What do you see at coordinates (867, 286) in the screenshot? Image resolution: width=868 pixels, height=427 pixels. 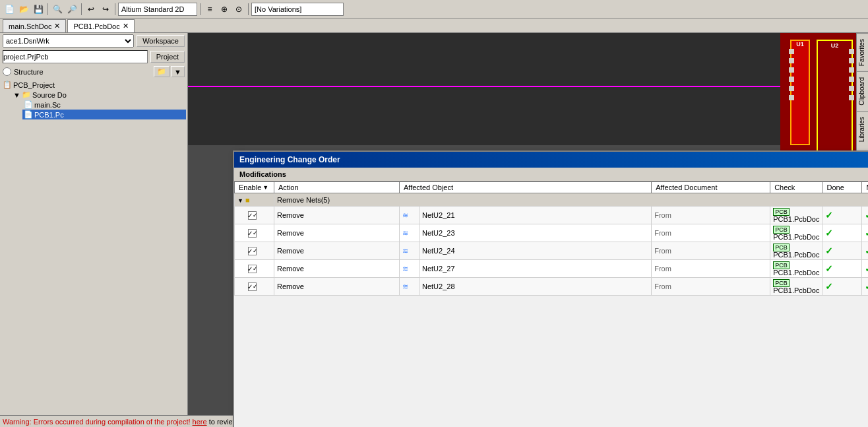 I see `done-status-5: ✓` at bounding box center [867, 286].